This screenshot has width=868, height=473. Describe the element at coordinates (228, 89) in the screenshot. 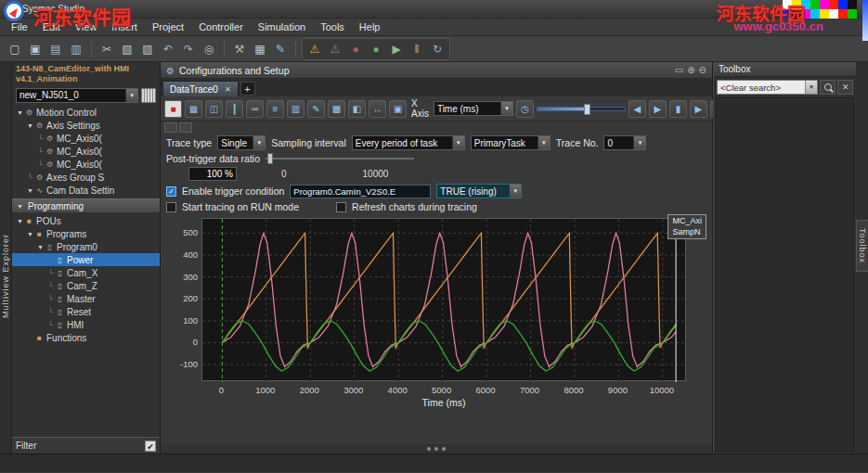

I see `close-icon` at that location.